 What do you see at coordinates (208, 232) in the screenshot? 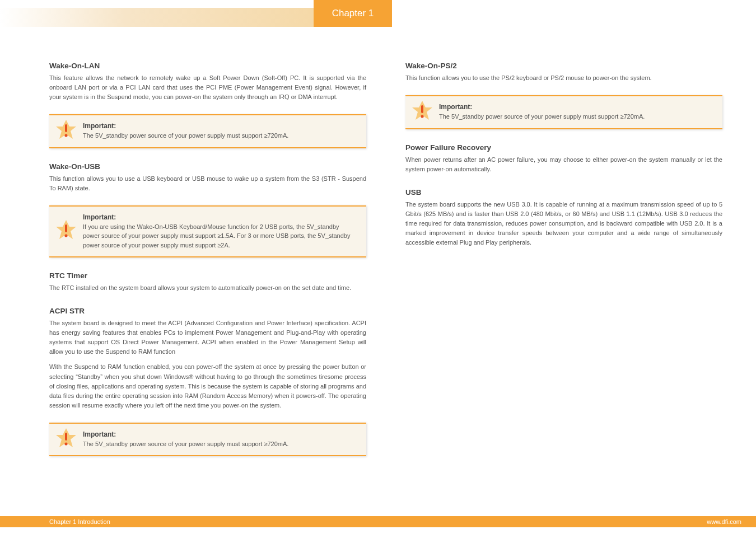
I see `note-box-usb: Important: If you are using the Wake-On-…` at bounding box center [208, 232].